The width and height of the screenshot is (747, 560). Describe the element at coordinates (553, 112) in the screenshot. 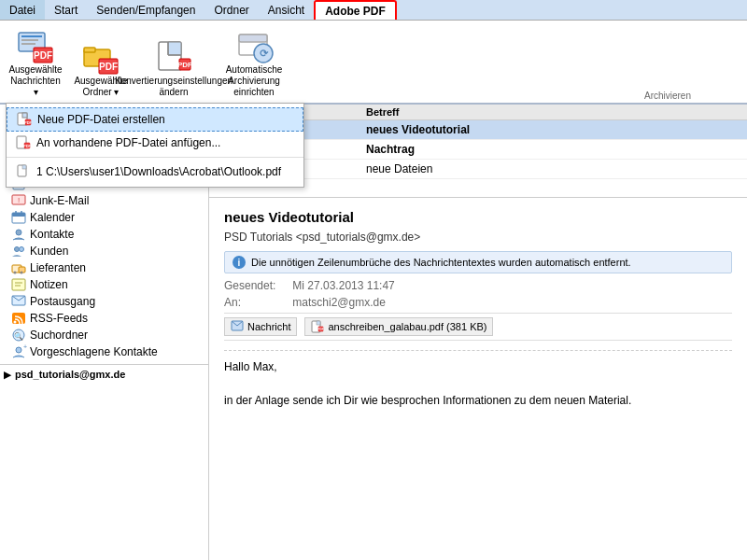

I see `header-subject: Betreff` at that location.